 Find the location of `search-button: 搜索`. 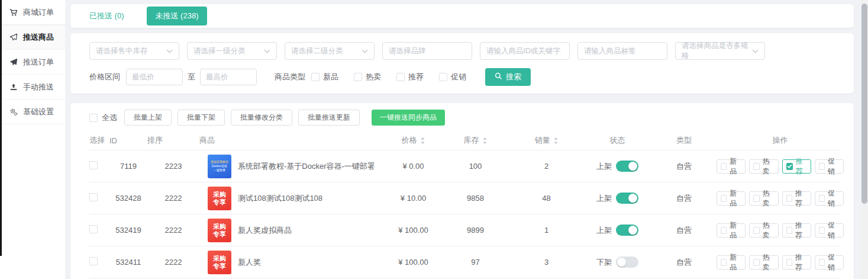

search-button: 搜索 is located at coordinates (508, 77).